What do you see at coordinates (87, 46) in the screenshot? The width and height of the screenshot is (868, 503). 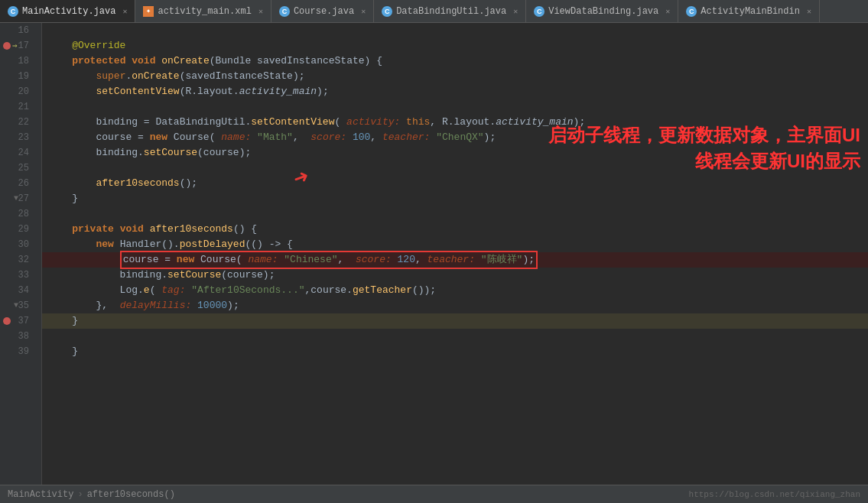 I see `annotation-override: @Override` at bounding box center [87, 46].